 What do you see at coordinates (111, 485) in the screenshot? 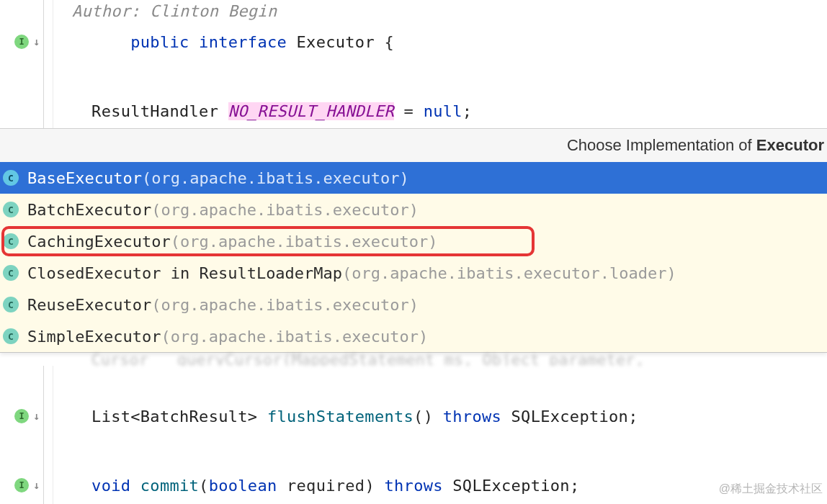
I see `keyword-void: void` at bounding box center [111, 485].